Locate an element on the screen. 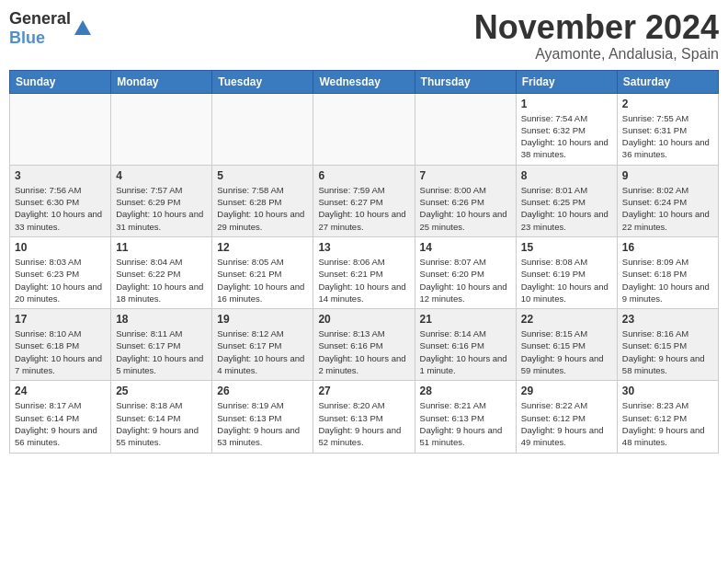 The height and width of the screenshot is (563, 728). day-number: 23 is located at coordinates (667, 319).